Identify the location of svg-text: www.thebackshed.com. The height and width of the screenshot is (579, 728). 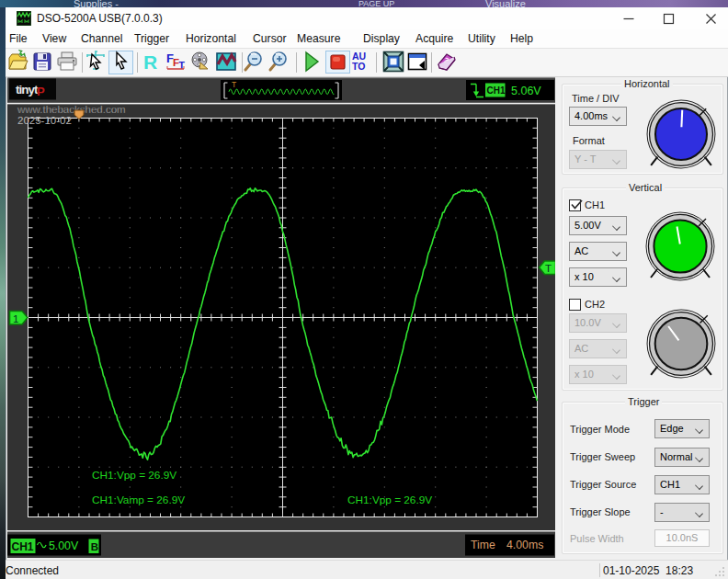
(72, 109).